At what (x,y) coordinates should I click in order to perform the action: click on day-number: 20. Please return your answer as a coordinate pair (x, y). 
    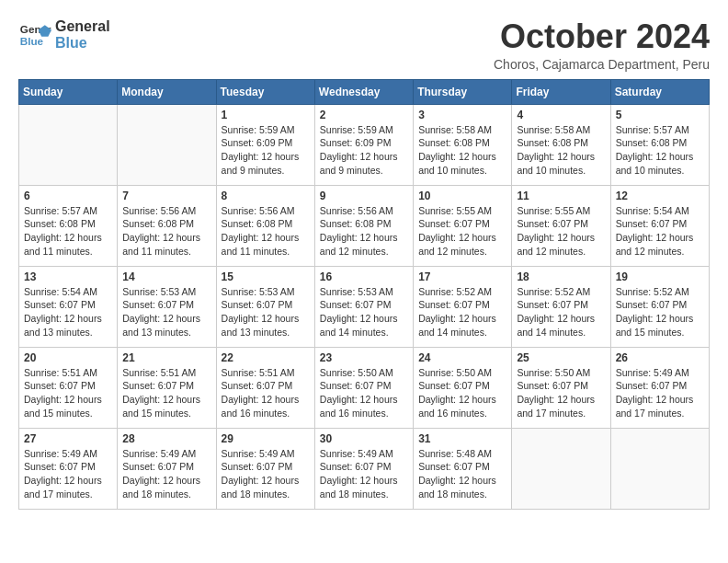
    Looking at the image, I should click on (68, 358).